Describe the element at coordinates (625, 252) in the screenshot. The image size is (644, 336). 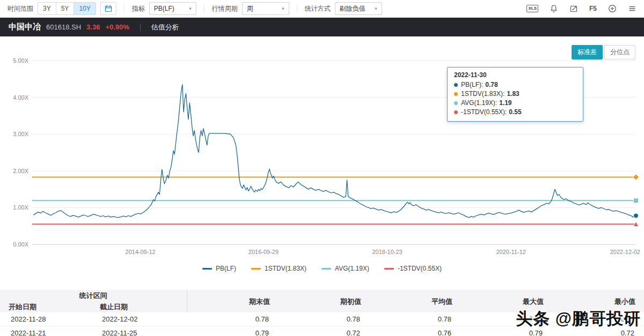
I see `x-tick-label: 2022-12-02` at that location.